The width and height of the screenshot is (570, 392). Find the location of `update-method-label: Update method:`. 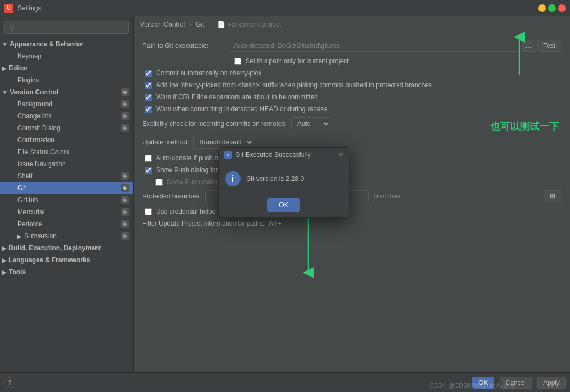

update-method-label: Update method: is located at coordinates (166, 142).